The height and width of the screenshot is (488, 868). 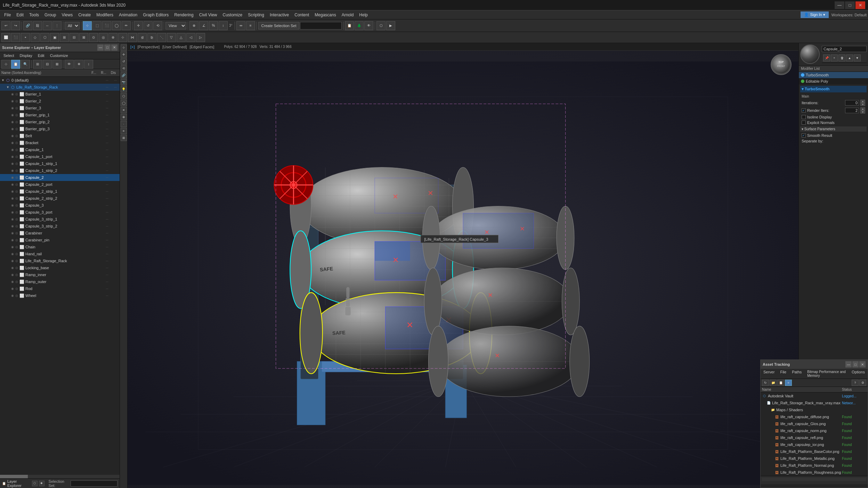 What do you see at coordinates (279, 15) in the screenshot?
I see `menu-interactive: Interactive` at bounding box center [279, 15].